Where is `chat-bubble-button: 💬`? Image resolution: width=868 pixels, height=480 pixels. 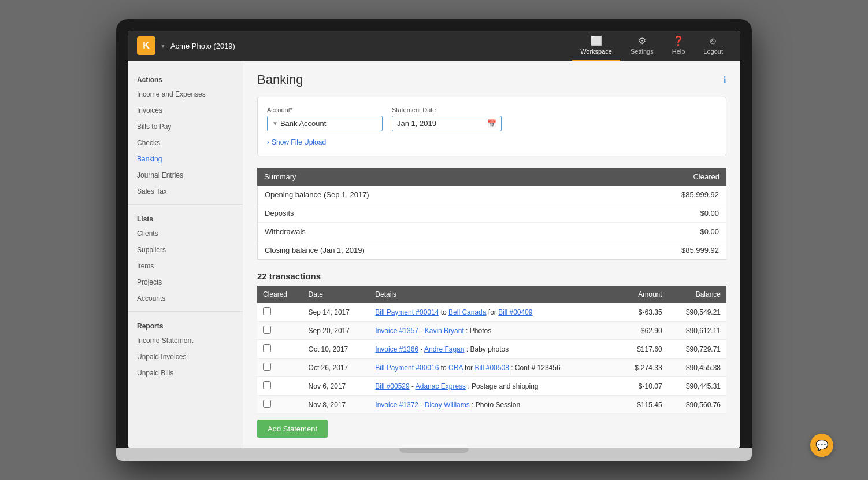 chat-bubble-button: 💬 is located at coordinates (822, 445).